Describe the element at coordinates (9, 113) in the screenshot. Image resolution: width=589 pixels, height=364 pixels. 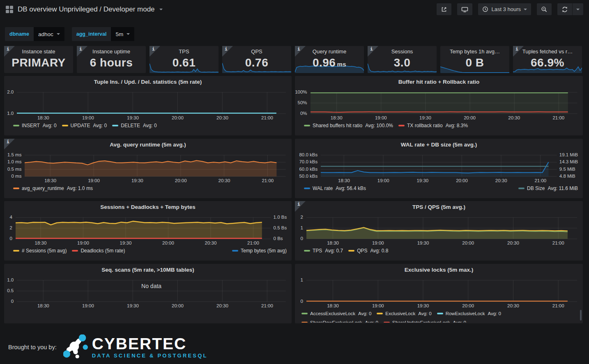
I see `y-axis-tick: 1.0` at that location.